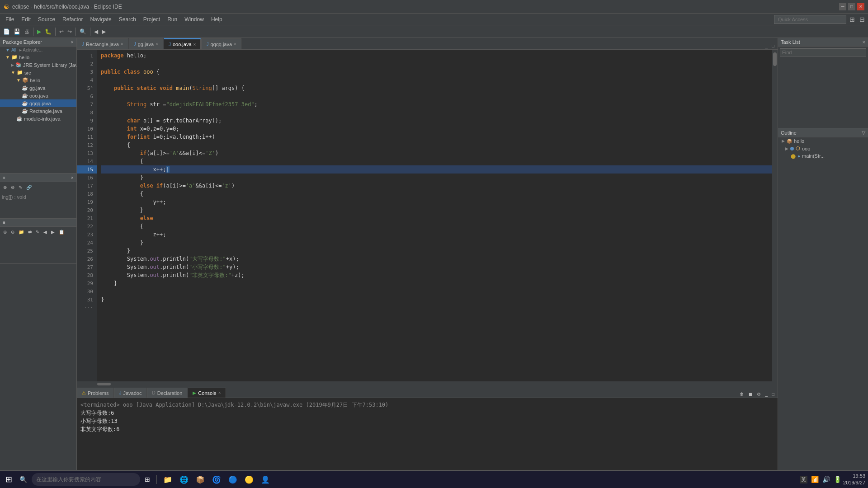 The image size is (868, 488). Describe the element at coordinates (823, 156) in the screenshot. I see `outline-item-main-method: ⬤ ● main(Str...` at that location.